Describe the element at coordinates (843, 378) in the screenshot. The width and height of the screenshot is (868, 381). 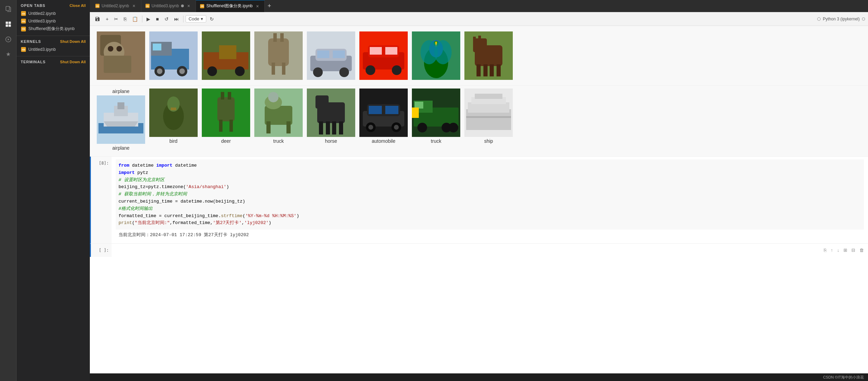
I see `bottom-bar-text: CSDN ©IT海中的小浪花` at that location.